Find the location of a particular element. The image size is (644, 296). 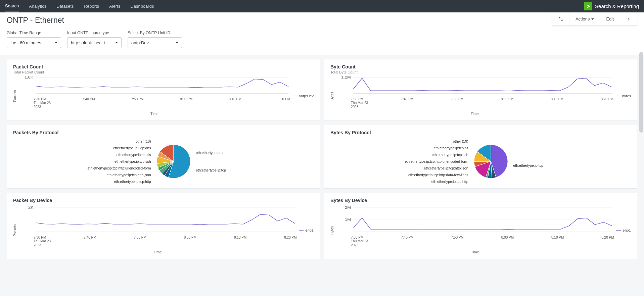

filter-label: Input ONTP sourcetype is located at coordinates (94, 33).